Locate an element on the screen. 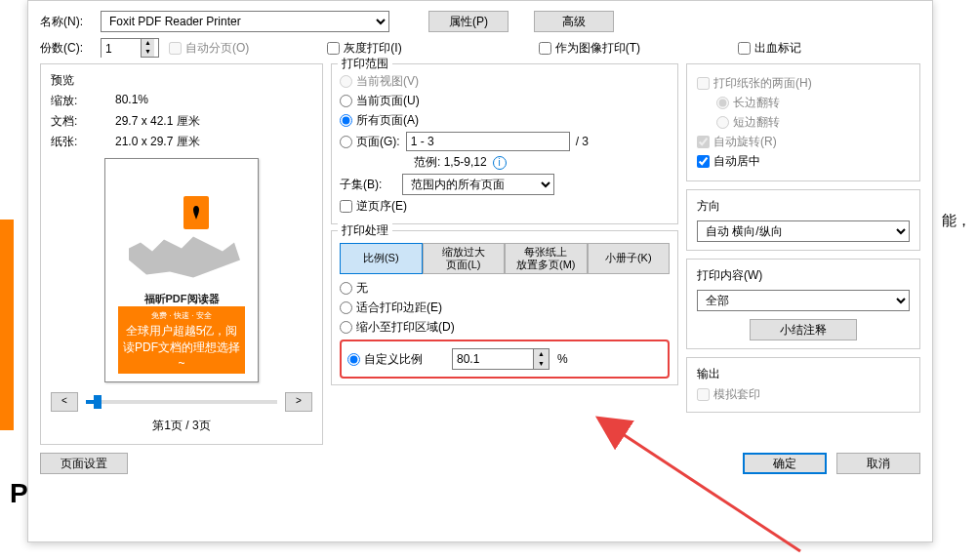  collate-checkbox: 自动分页(O) is located at coordinates (209, 49).